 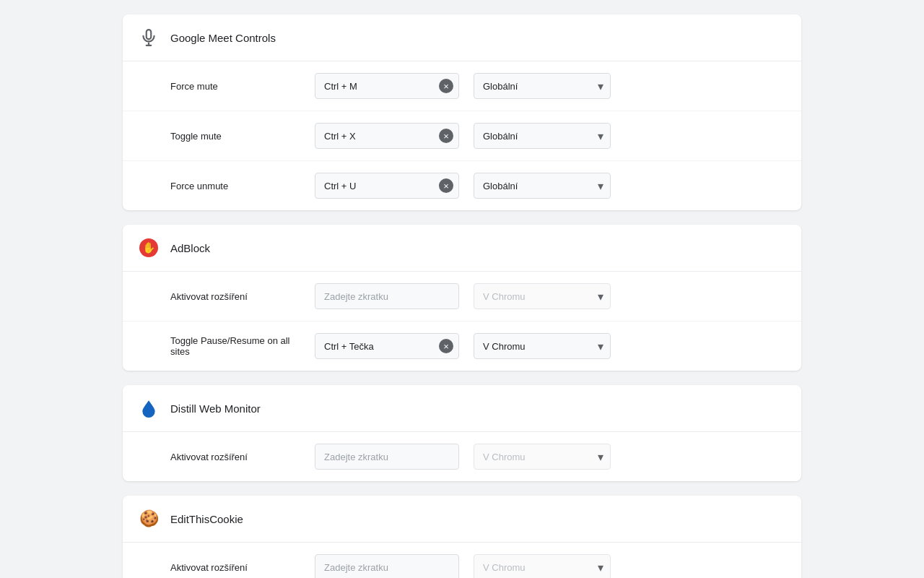 What do you see at coordinates (542, 186) in the screenshot?
I see `scope-select-google-meet-2: GlobálníV Chromu` at bounding box center [542, 186].